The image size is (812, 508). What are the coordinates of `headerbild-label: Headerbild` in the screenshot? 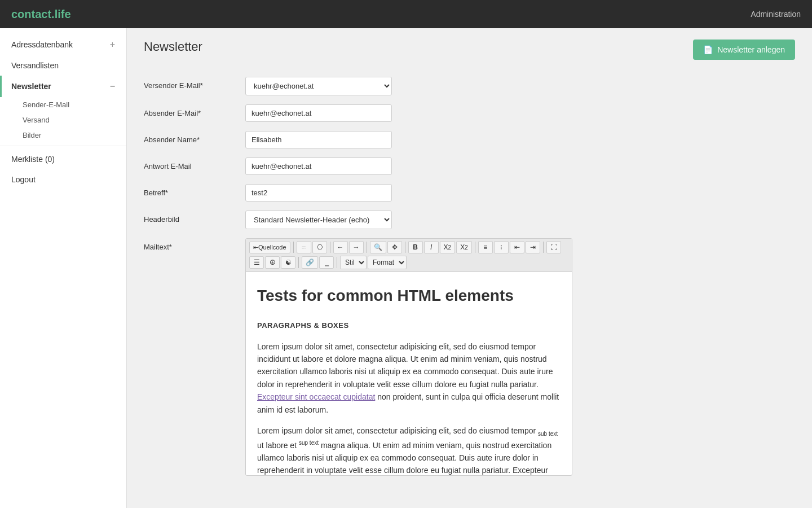 It's located at (195, 217).